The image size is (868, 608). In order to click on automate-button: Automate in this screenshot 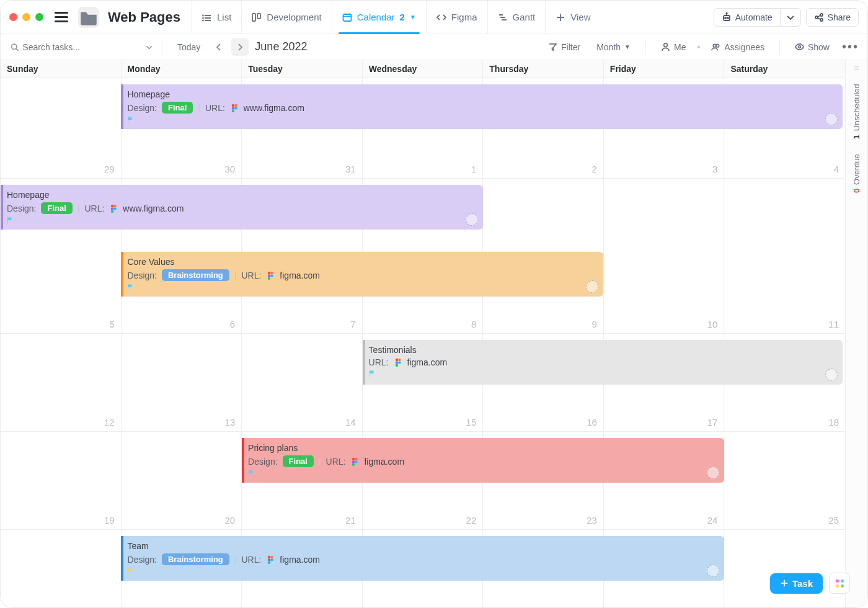, I will do `click(747, 17)`.